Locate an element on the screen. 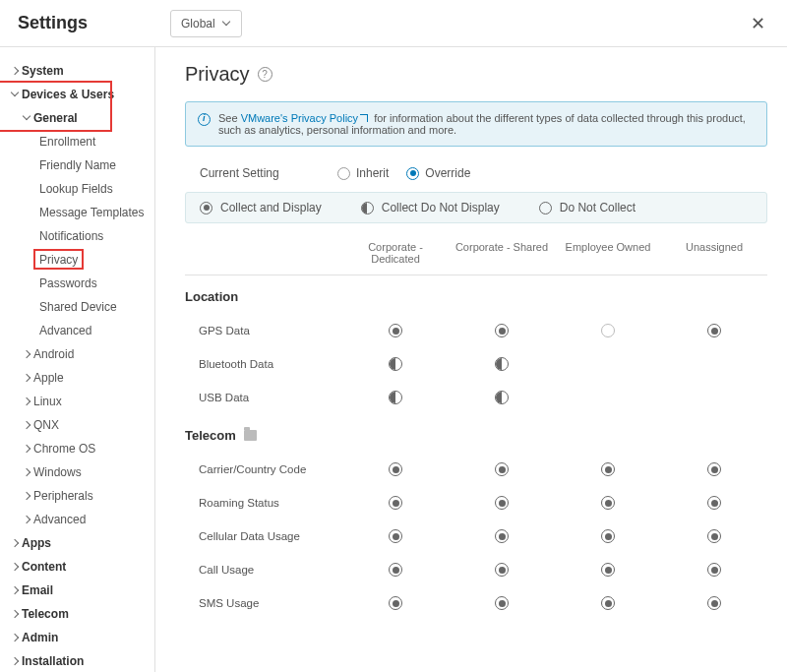  sidebar-item-label: Advanced is located at coordinates (59, 519).